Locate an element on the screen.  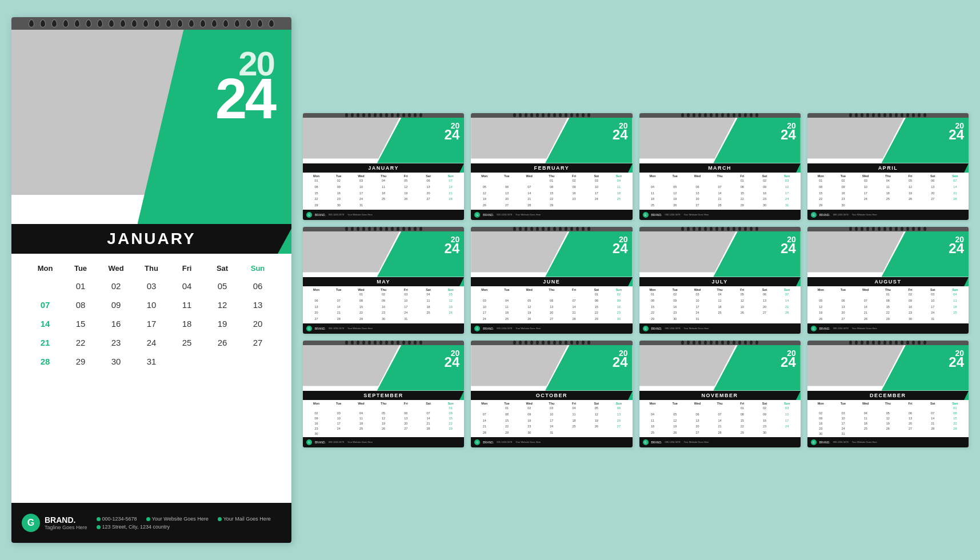
cal-day: 04 is located at coordinates (187, 286).